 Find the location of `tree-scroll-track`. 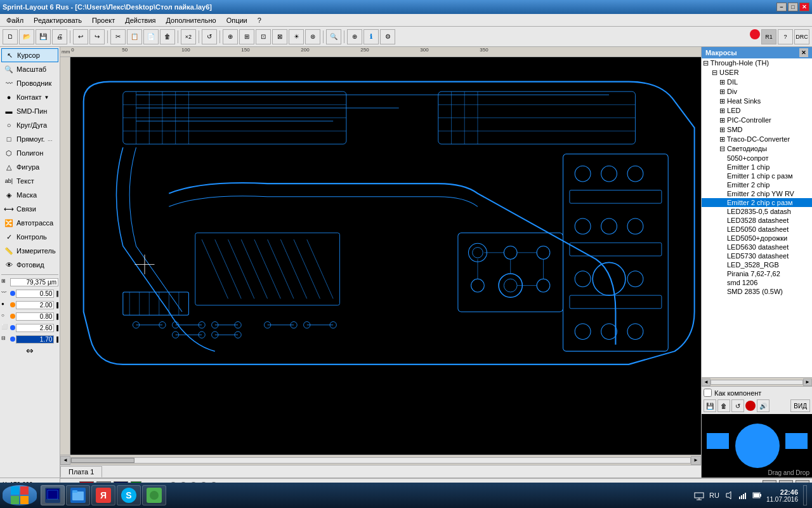

tree-scroll-track is located at coordinates (757, 382).